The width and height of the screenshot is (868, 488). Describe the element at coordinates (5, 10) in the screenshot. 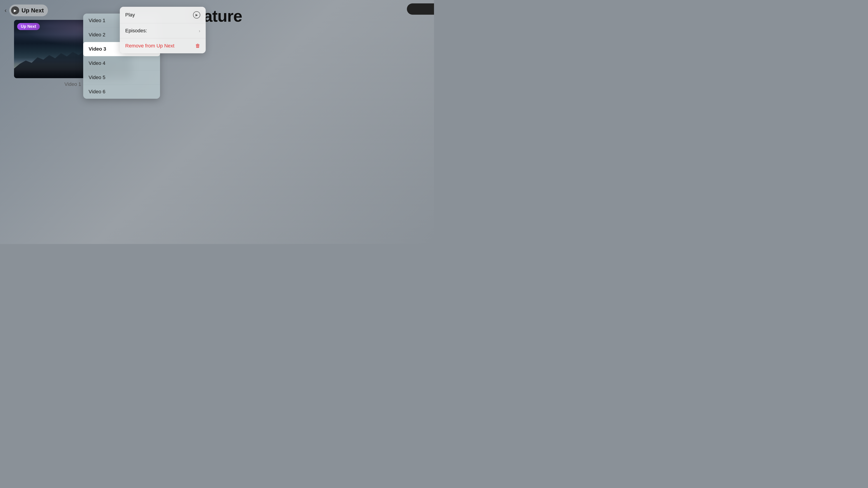

I see `back-chevron-icon: ‹` at that location.